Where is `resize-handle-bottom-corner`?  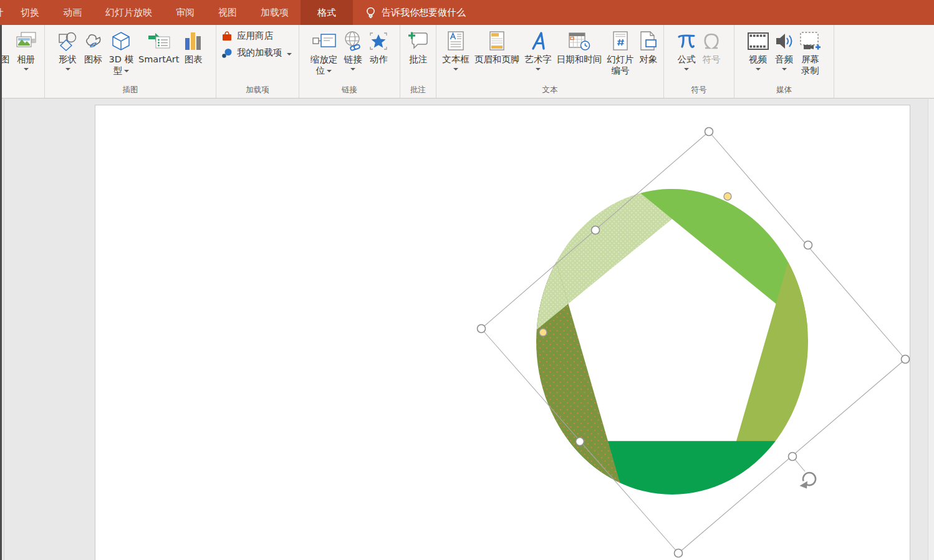
resize-handle-bottom-corner is located at coordinates (678, 554).